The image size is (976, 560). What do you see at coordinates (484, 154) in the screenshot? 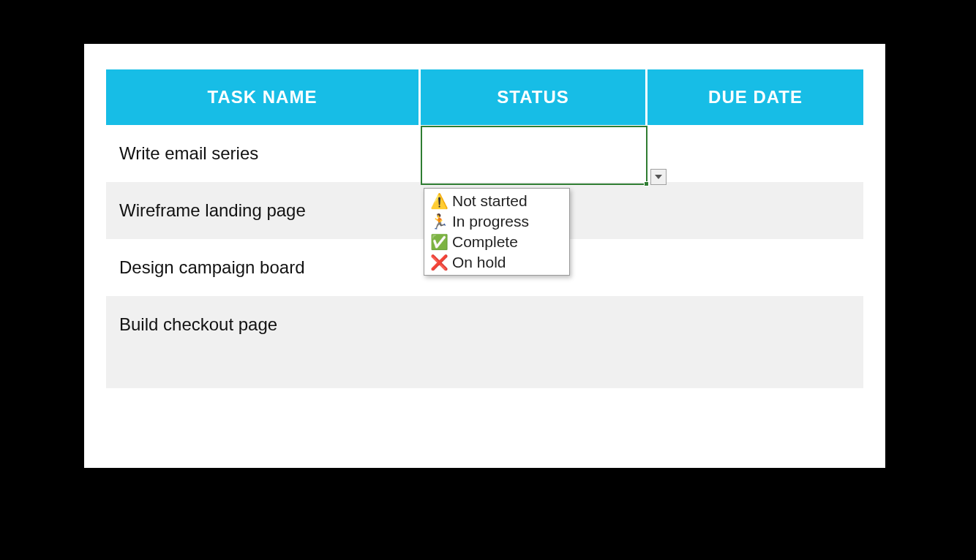
I see `table-row: Write email series` at bounding box center [484, 154].